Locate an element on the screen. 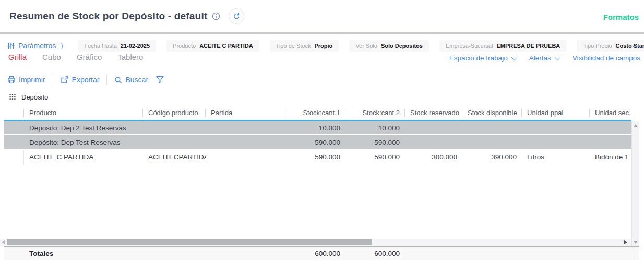 This screenshot has width=644, height=261. param-chip-ver-solo: Ver SoloSolo Depositos is located at coordinates (389, 46).